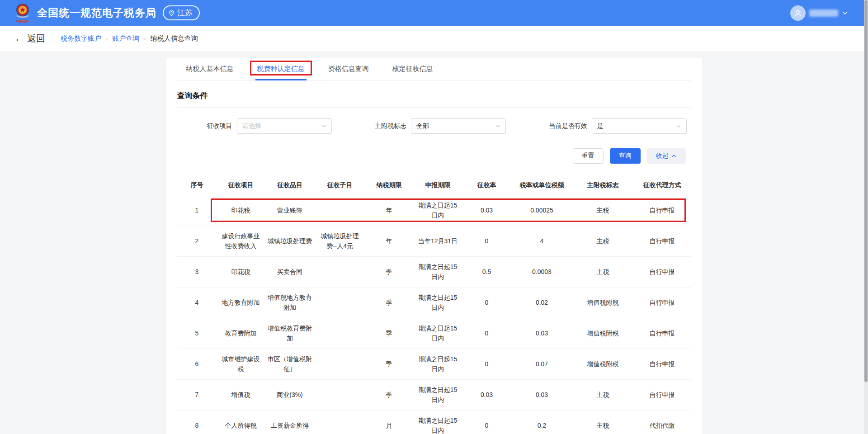  What do you see at coordinates (458, 126) in the screenshot?
I see `main-sub-tax-flag-select: 全部` at bounding box center [458, 126].